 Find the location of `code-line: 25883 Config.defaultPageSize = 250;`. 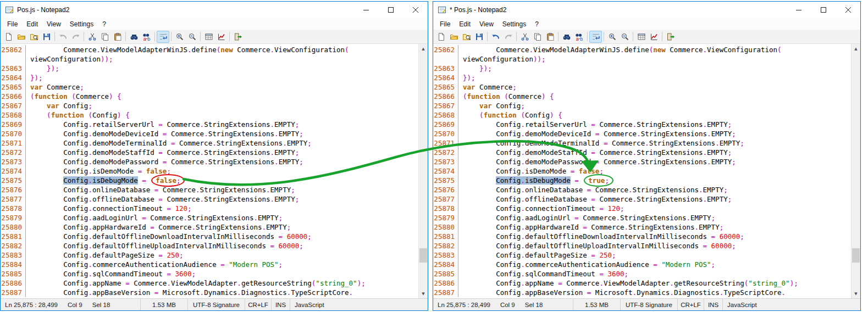

code-line: 25883 Config.defaultPageSize = 250; is located at coordinates (642, 255).